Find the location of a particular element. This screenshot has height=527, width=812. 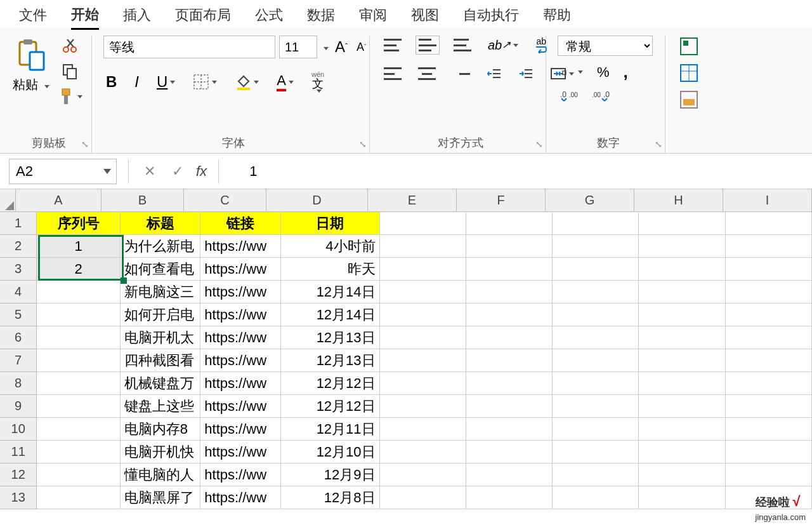

row-header: 13 is located at coordinates (18, 498).